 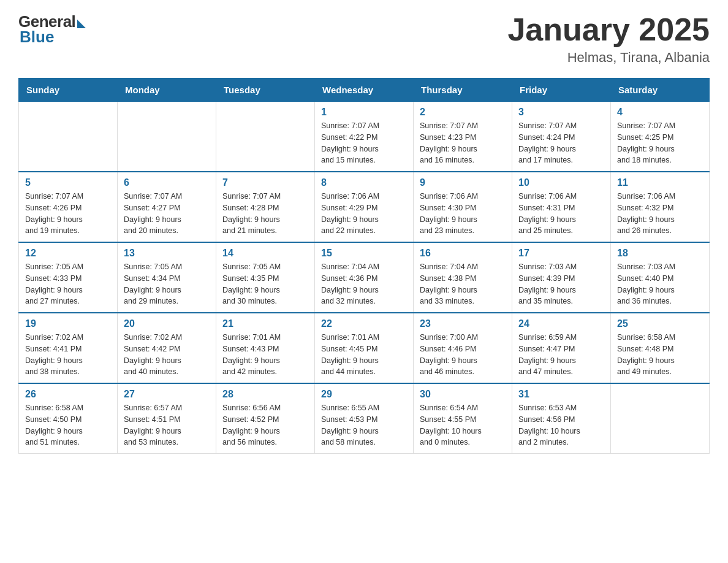 What do you see at coordinates (364, 354) in the screenshot?
I see `day-info: Sunrise: 7:01 AM Sunset: 4:45 PM Dayligh…` at bounding box center [364, 354].